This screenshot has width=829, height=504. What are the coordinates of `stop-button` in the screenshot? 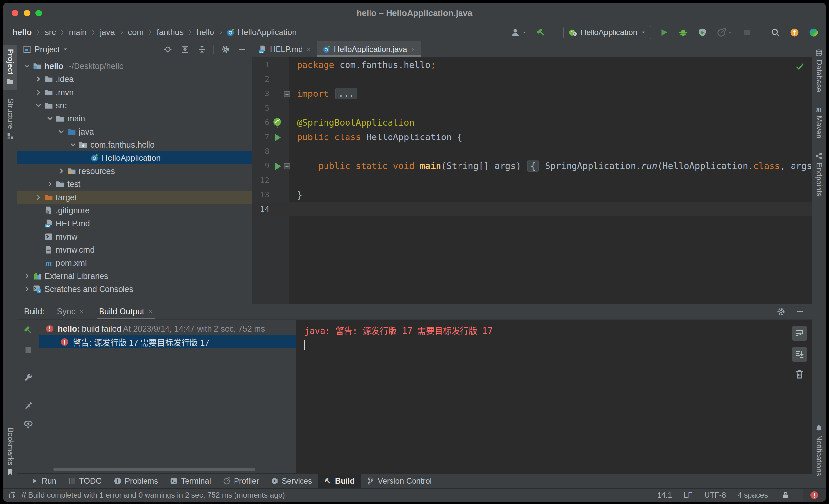 It's located at (28, 350).